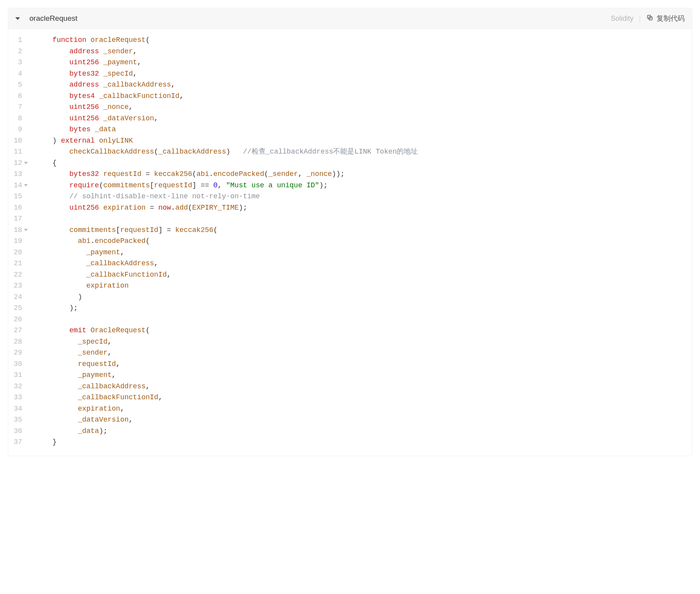 The image size is (700, 594). I want to click on line-number: 15, so click(18, 197).